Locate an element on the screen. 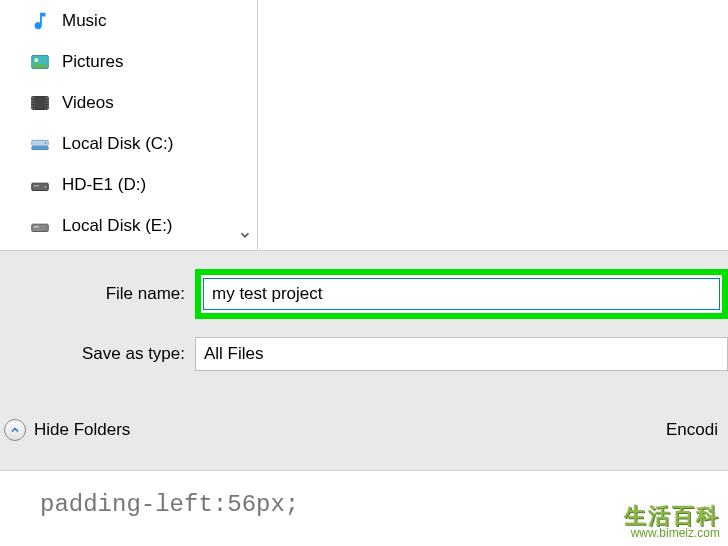 Image resolution: width=728 pixels, height=546 pixels. encoding-label: Encodi is located at coordinates (692, 430).